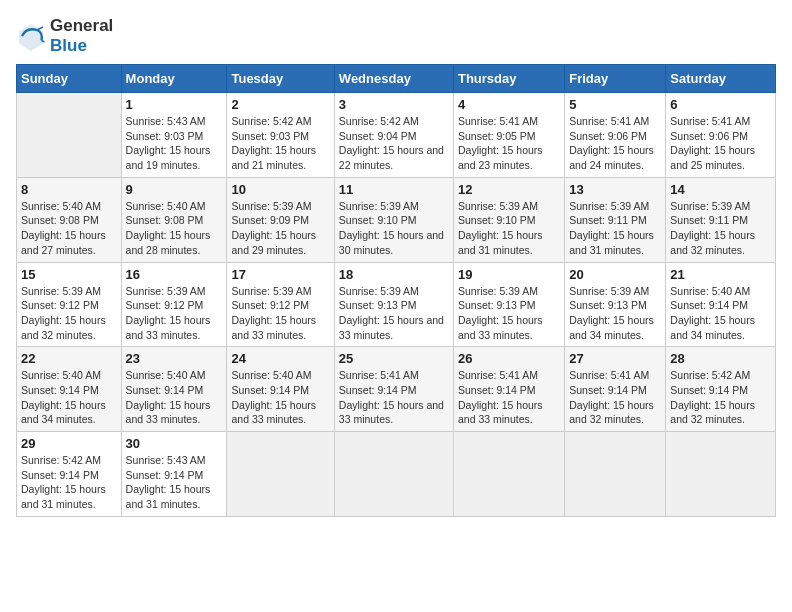 The image size is (792, 612). Describe the element at coordinates (712, 228) in the screenshot. I see `day-info: Sunrise: 5:39 AM Sunset: 9:11 PM Dayligh…` at that location.